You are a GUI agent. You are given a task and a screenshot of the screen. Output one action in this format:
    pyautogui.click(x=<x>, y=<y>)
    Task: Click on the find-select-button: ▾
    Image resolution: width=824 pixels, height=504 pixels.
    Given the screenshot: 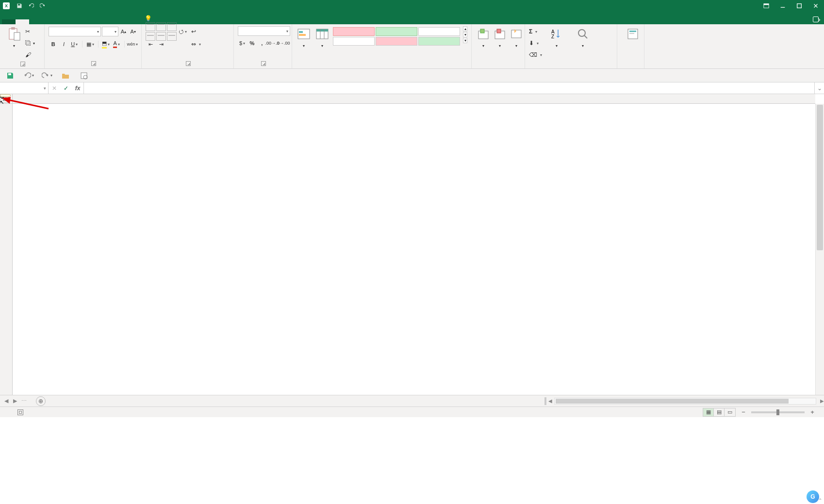 What is the action you would take?
    pyautogui.click(x=583, y=43)
    